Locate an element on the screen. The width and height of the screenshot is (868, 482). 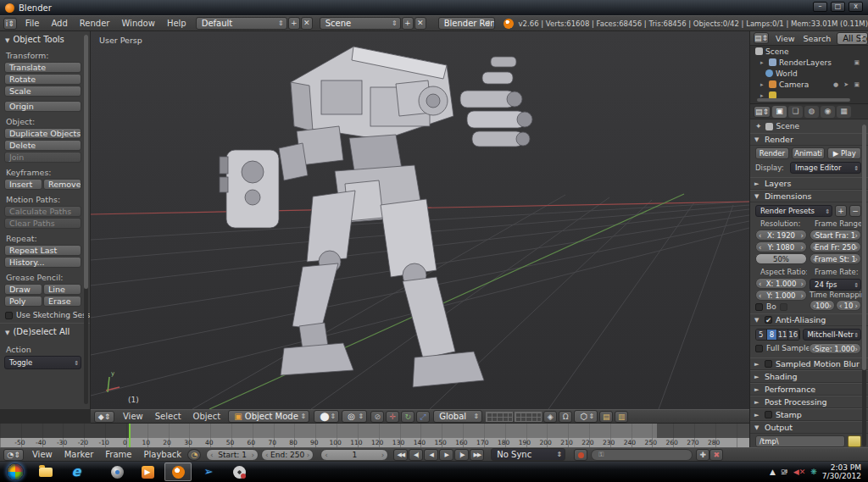
resolution-y-field: Y: 1080 is located at coordinates (782, 247).